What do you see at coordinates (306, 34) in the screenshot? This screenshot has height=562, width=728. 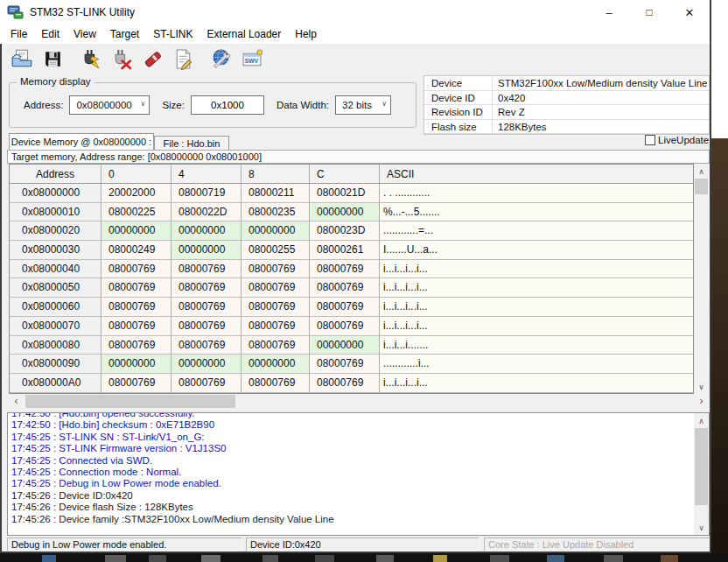 I see `menu-item: Help` at bounding box center [306, 34].